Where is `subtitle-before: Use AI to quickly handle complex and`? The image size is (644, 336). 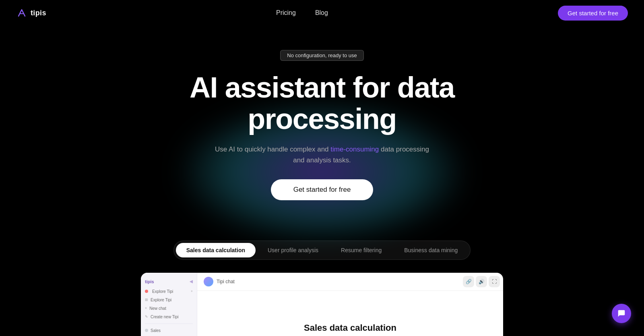
subtitle-before: Use AI to quickly handle complex and is located at coordinates (273, 149).